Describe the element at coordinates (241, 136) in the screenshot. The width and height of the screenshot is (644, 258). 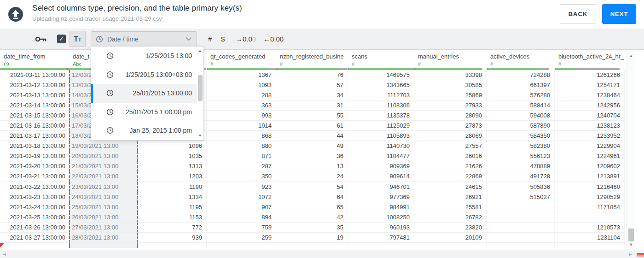
I see `table-cell: 868` at that location.